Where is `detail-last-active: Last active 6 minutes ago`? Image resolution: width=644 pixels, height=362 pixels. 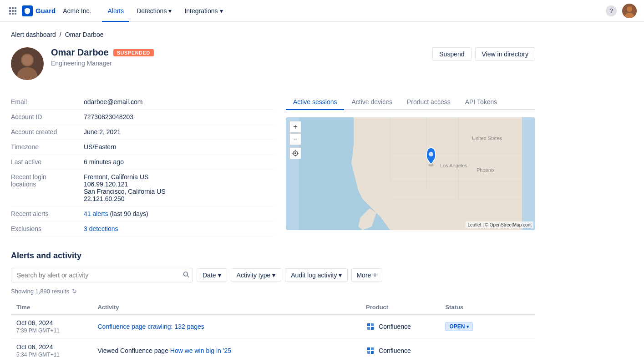
detail-last-active: Last active 6 minutes ago is located at coordinates (143, 162).